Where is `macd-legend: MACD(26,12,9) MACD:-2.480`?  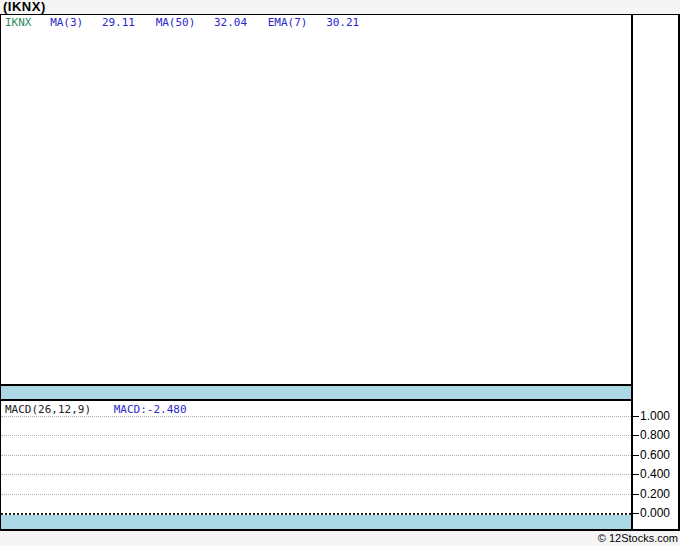 macd-legend: MACD(26,12,9) MACD:-2.480 is located at coordinates (96, 410).